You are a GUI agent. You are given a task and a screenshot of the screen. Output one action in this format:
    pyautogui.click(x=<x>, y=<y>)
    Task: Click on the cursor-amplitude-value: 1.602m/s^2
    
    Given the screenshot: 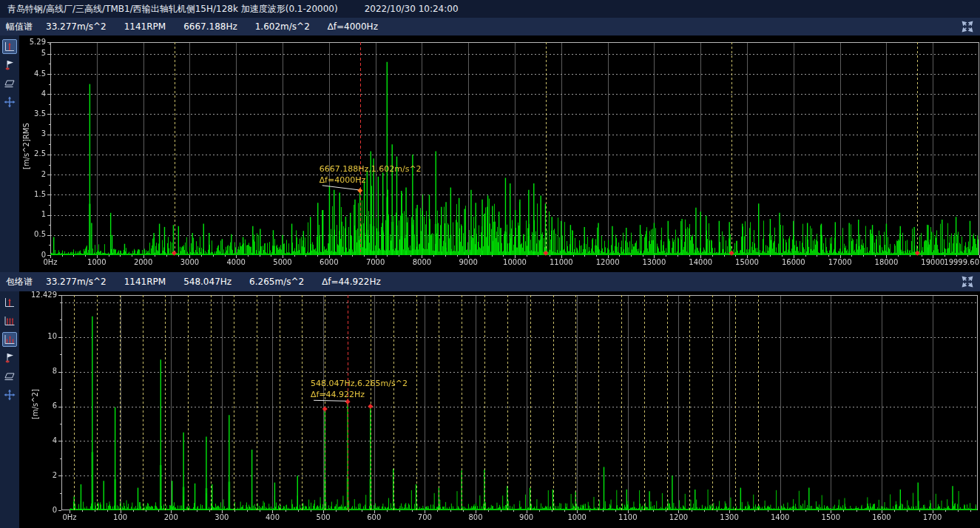 What is the action you would take?
    pyautogui.click(x=283, y=27)
    